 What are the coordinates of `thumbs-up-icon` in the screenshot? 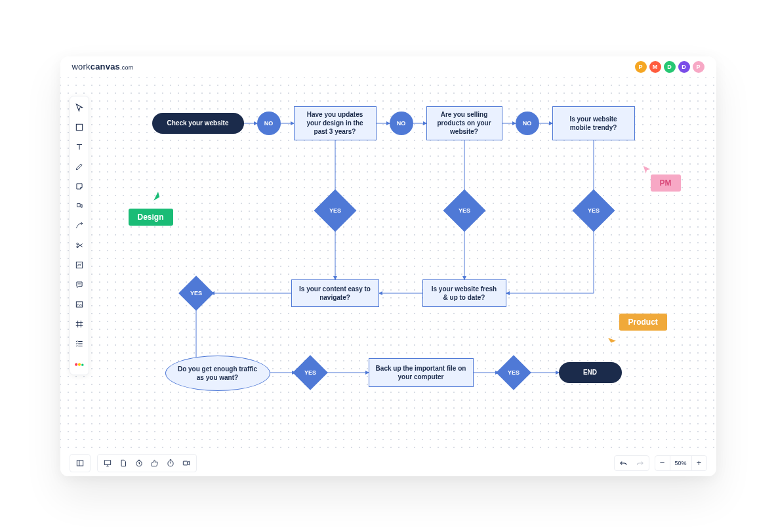 It's located at (155, 463).